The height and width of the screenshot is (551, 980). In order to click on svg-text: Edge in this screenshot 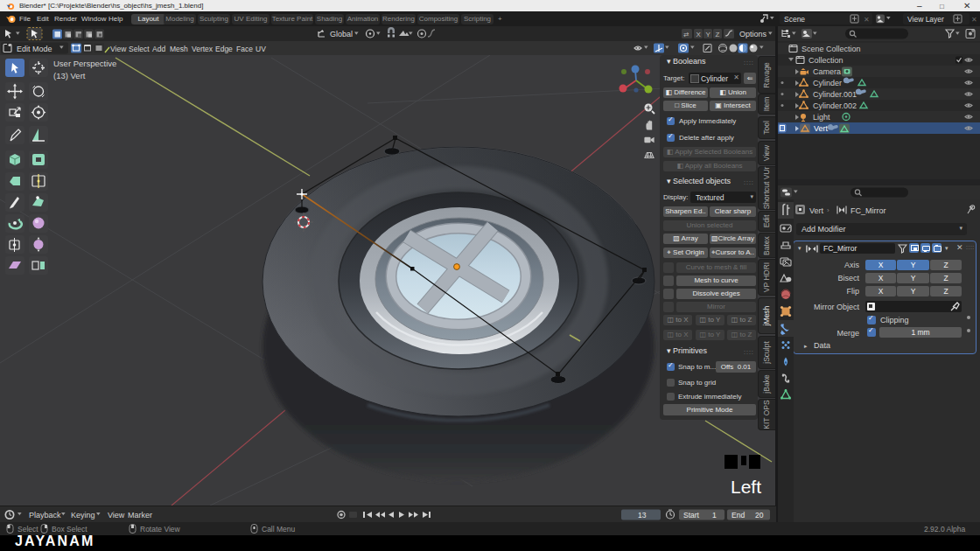, I will do `click(224, 49)`.